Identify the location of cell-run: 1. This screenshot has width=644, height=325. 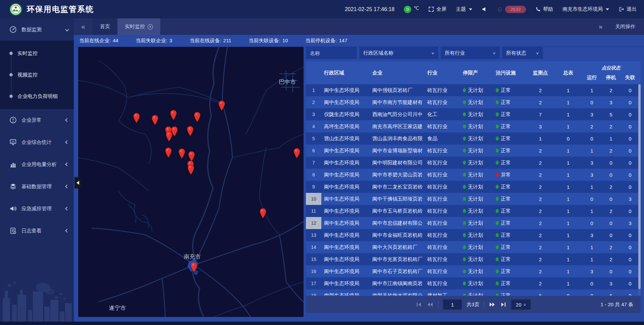
(592, 151).